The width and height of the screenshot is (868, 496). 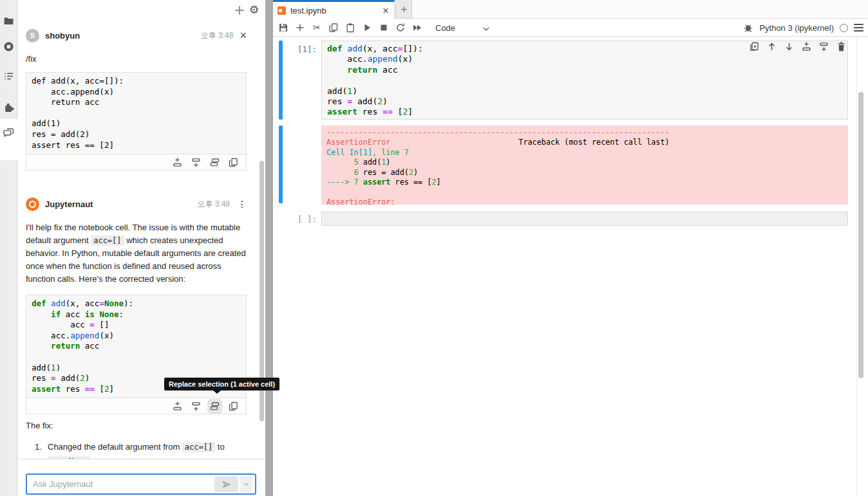 What do you see at coordinates (789, 46) in the screenshot?
I see `move-down-icon` at bounding box center [789, 46].